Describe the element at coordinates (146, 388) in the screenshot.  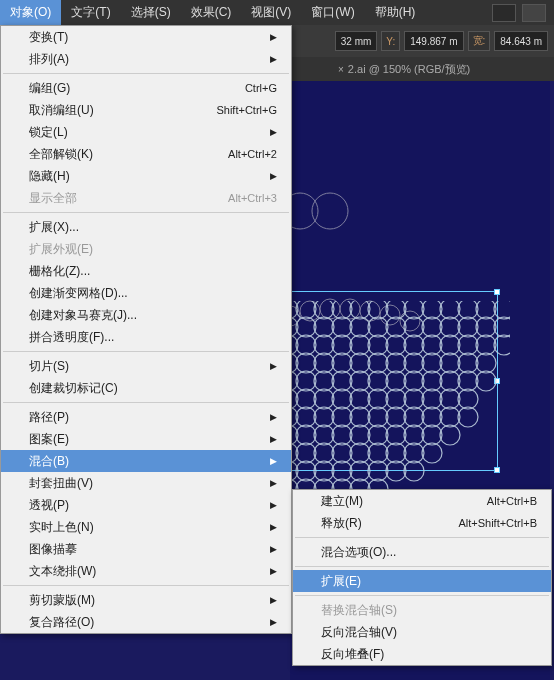
I see `mi-crop-marks: 创建裁切标记(C)` at that location.